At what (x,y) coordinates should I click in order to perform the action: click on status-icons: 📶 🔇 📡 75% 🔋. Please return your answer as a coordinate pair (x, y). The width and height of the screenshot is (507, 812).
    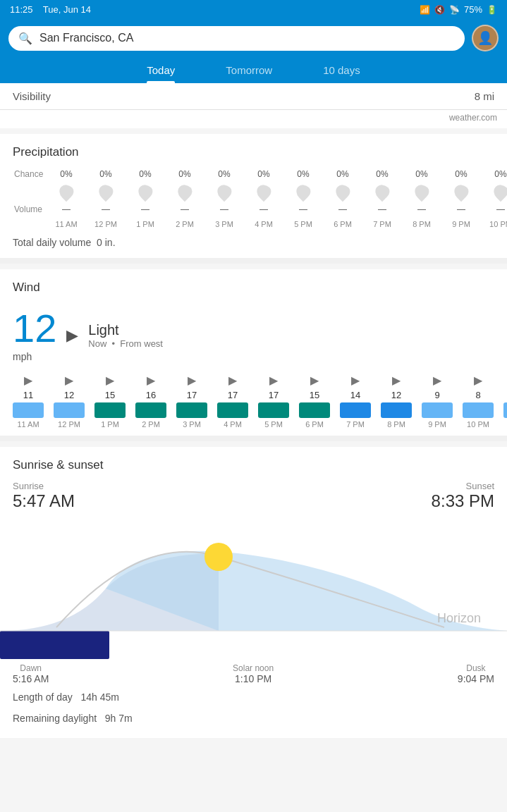
    Looking at the image, I should click on (458, 10).